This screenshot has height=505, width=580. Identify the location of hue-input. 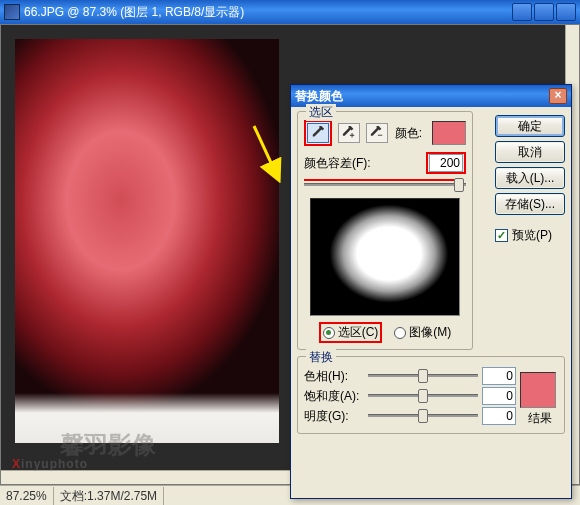
(499, 376).